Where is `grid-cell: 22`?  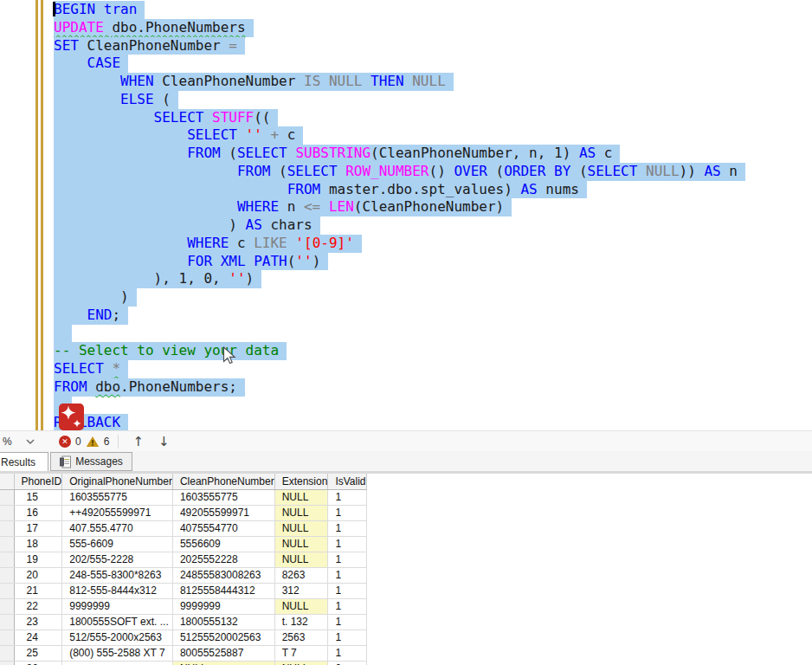 grid-cell: 22 is located at coordinates (38, 606).